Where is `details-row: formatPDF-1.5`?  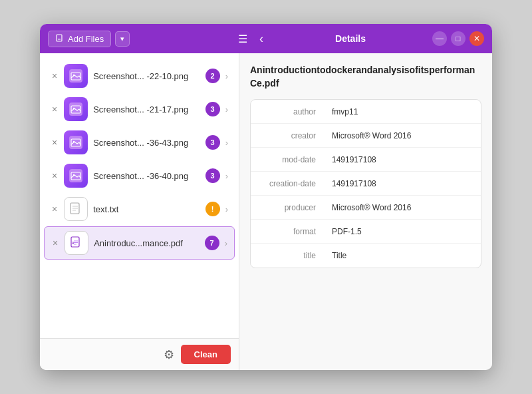 details-row: formatPDF-1.5 is located at coordinates (366, 232).